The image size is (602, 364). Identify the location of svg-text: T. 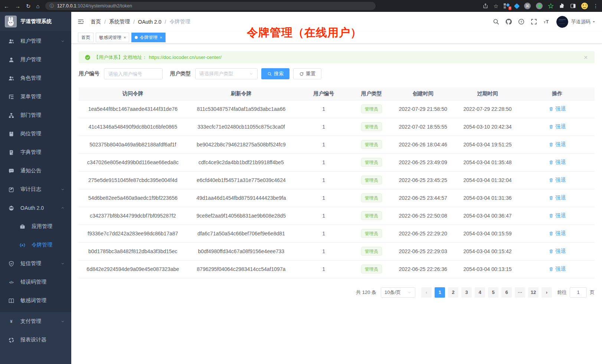
(545, 22).